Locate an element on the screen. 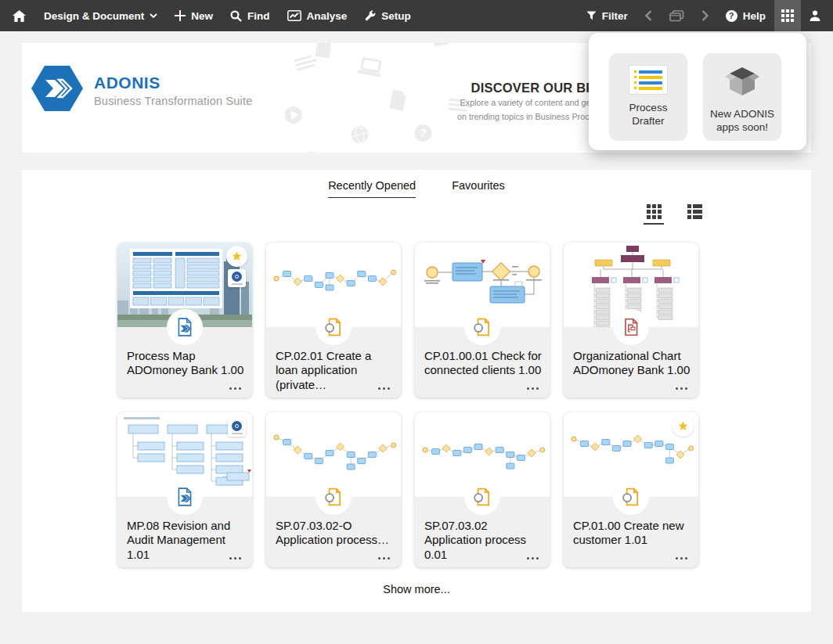  nav-forward-button is located at coordinates (705, 16).